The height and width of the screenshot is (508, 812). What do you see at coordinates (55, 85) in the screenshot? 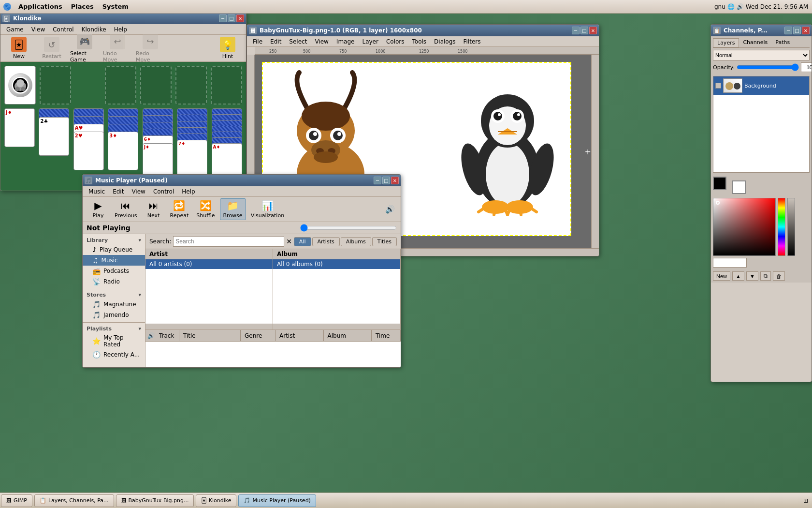
I see `waste-pile` at bounding box center [55, 85].